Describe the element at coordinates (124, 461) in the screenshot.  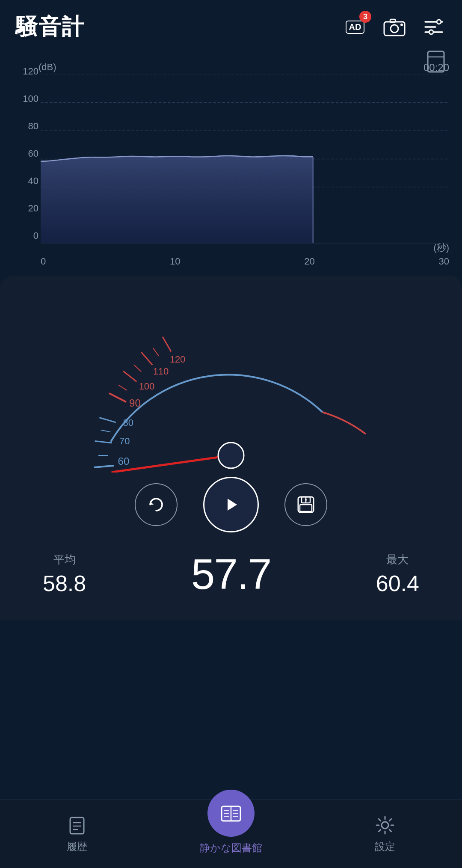
I see `svg-text: 60` at that location.